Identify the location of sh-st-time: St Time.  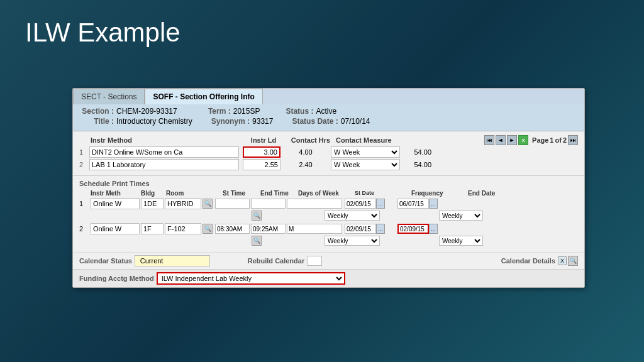
(242, 194).